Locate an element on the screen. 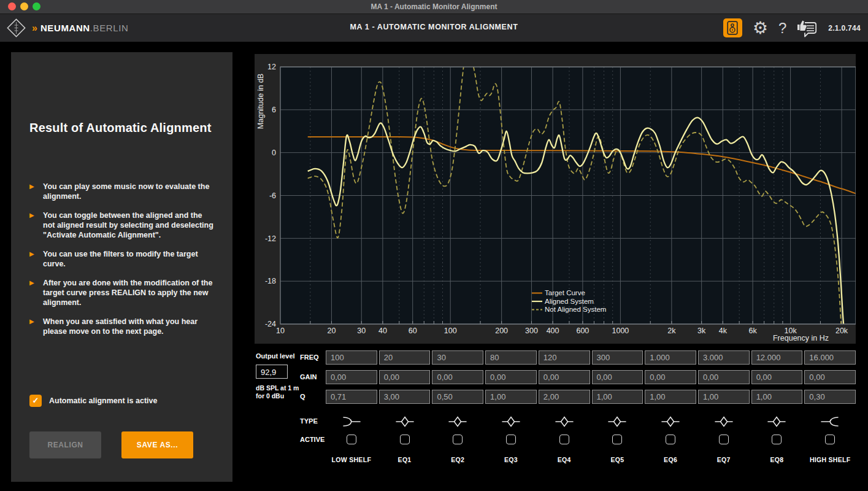 Image resolution: width=868 pixels, height=491 pixels. band-label: HIGH SHELF is located at coordinates (830, 460).